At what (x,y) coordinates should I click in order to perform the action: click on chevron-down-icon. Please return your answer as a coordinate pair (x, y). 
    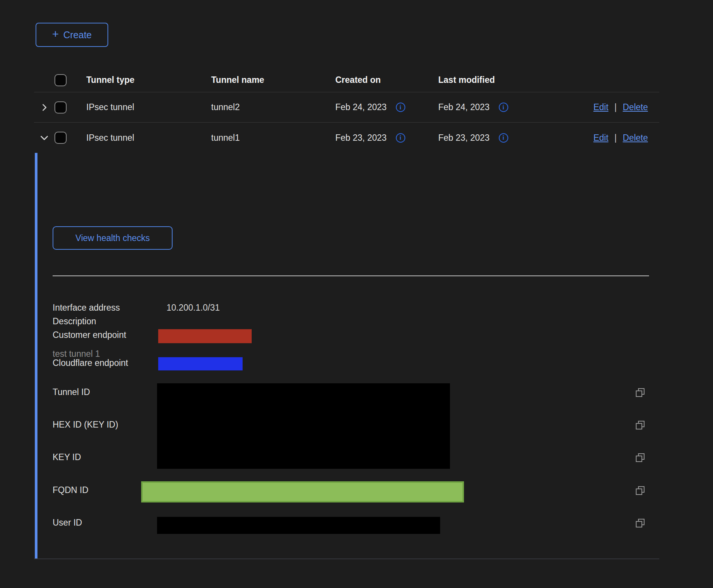
    Looking at the image, I should click on (44, 138).